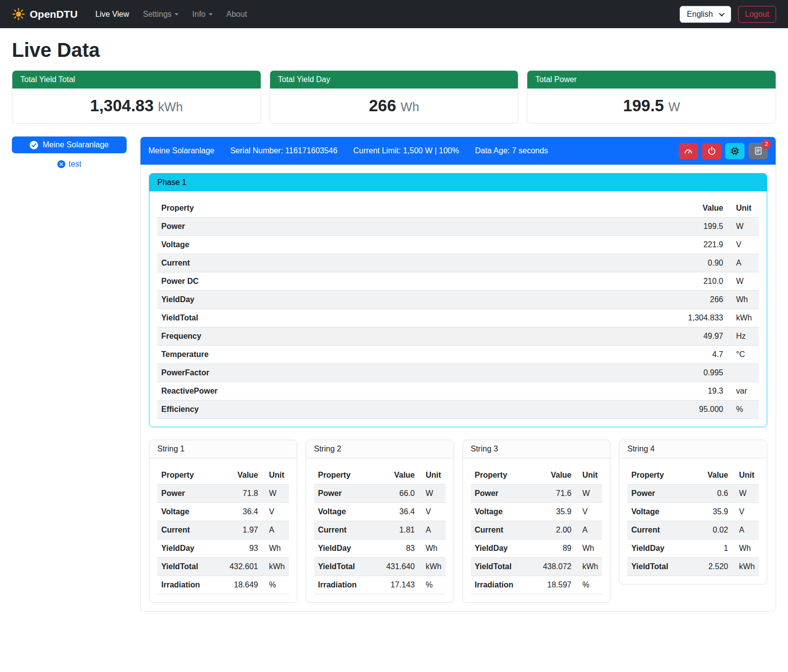  Describe the element at coordinates (69, 164) in the screenshot. I see `sidebar-item-test: test` at that location.